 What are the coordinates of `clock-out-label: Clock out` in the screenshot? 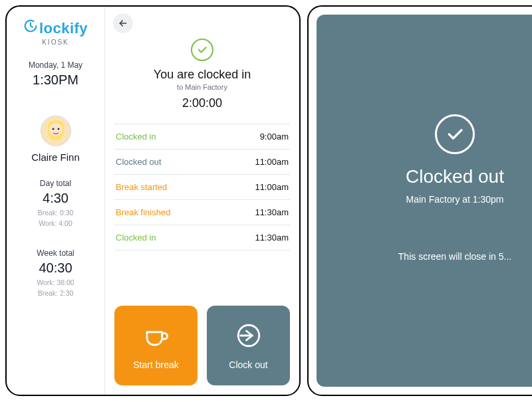 It's located at (248, 365).